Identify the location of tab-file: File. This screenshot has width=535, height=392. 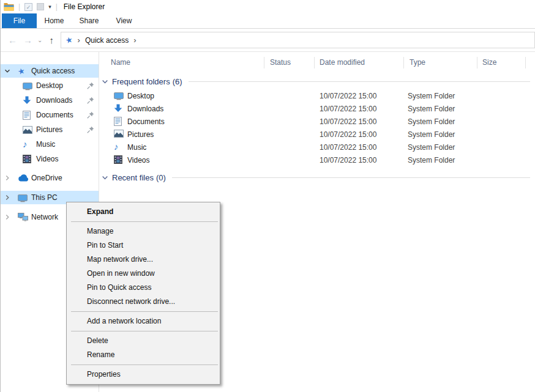
(20, 21).